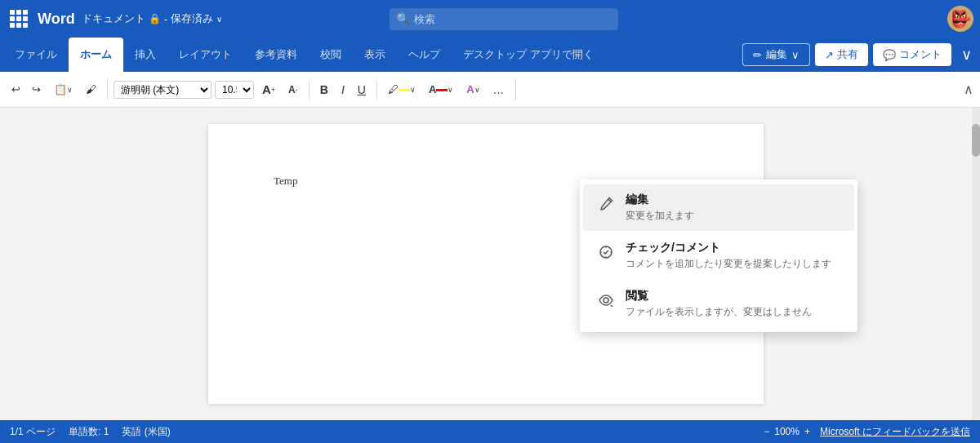  Describe the element at coordinates (324, 90) in the screenshot. I see `bold-button: B` at that location.